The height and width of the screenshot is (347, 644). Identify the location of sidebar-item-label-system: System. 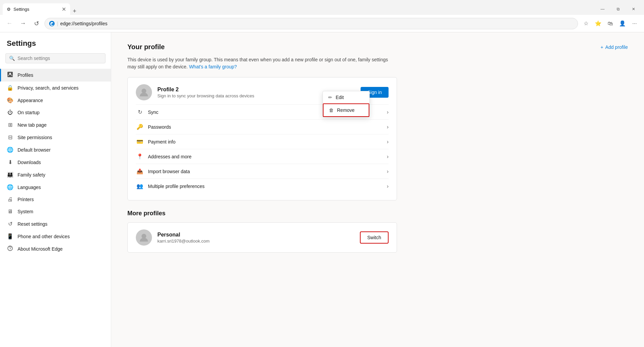
(61, 212).